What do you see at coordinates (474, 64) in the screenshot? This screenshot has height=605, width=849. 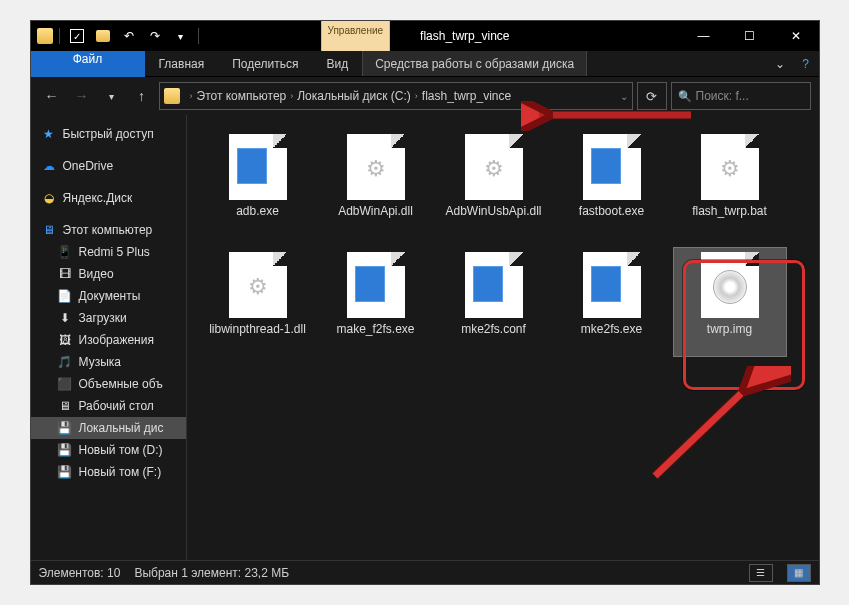 I see `ribbon-disk-tools-tab: Средства работы с образами диска` at bounding box center [474, 64].